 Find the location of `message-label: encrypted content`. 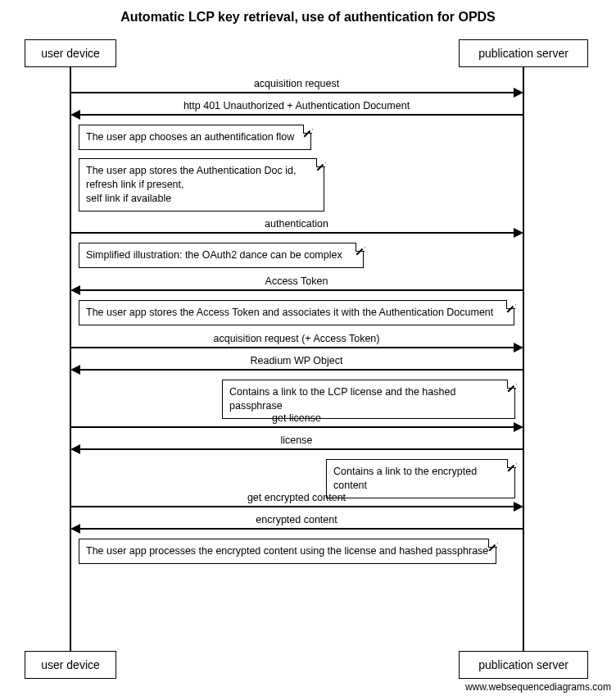

message-label: encrypted content is located at coordinates (297, 520).